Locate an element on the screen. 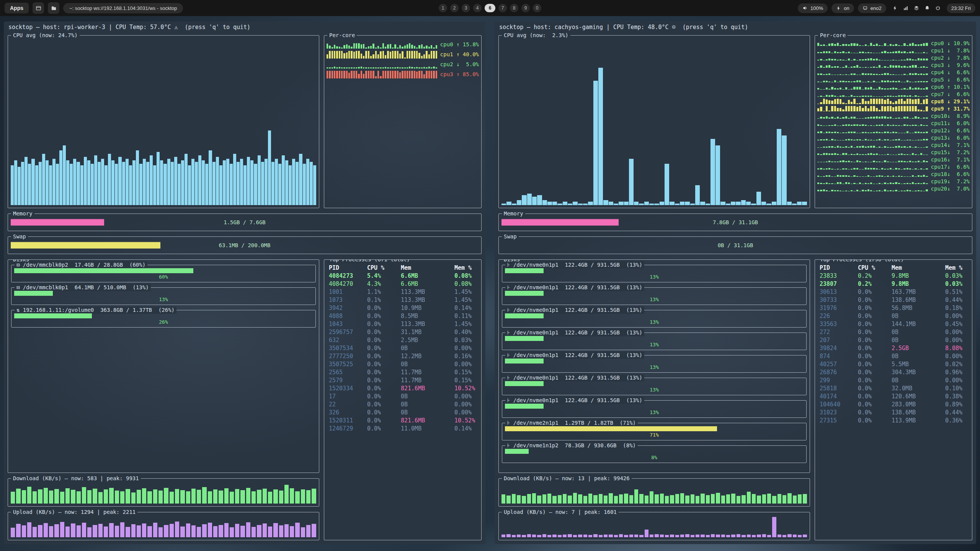 The image size is (980, 551). per-core-row: cpu0 ↑ 15.8% is located at coordinates (403, 44).